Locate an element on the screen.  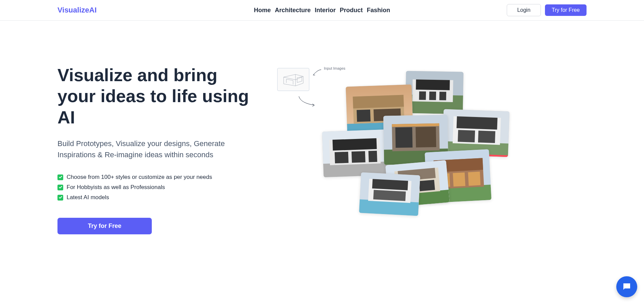
input-images-label: Input Images is located at coordinates (335, 68).